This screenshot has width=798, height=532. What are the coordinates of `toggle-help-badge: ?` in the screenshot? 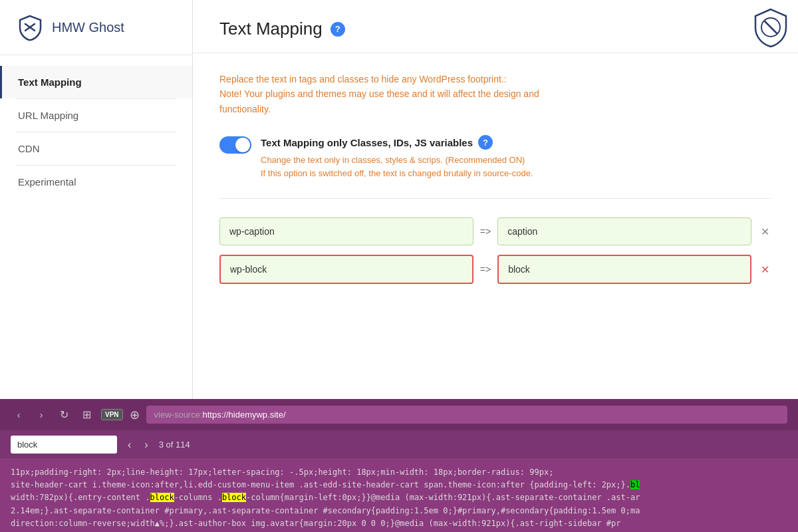 It's located at (485, 142).